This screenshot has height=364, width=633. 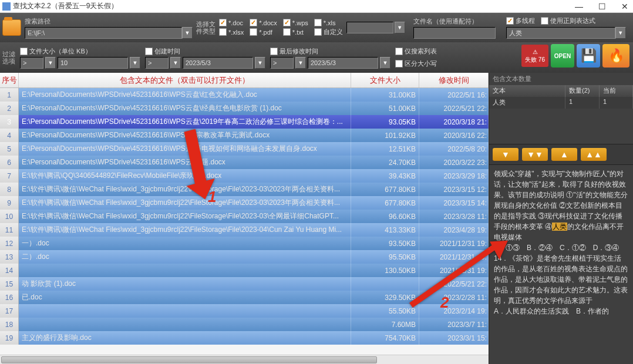 What do you see at coordinates (80, 52) in the screenshot?
I see `filesize-filter-checkbox: 文件大小（单位 KB）` at bounding box center [80, 52].